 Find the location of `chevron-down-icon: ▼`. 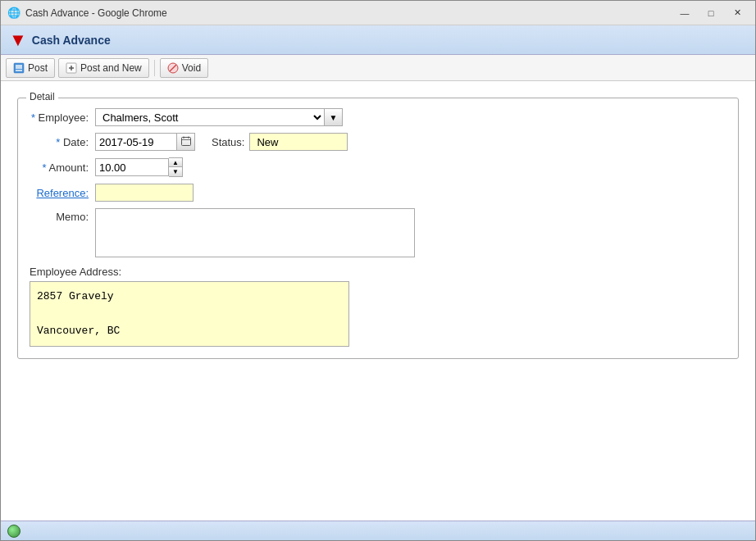

chevron-down-icon: ▼ is located at coordinates (334, 118).